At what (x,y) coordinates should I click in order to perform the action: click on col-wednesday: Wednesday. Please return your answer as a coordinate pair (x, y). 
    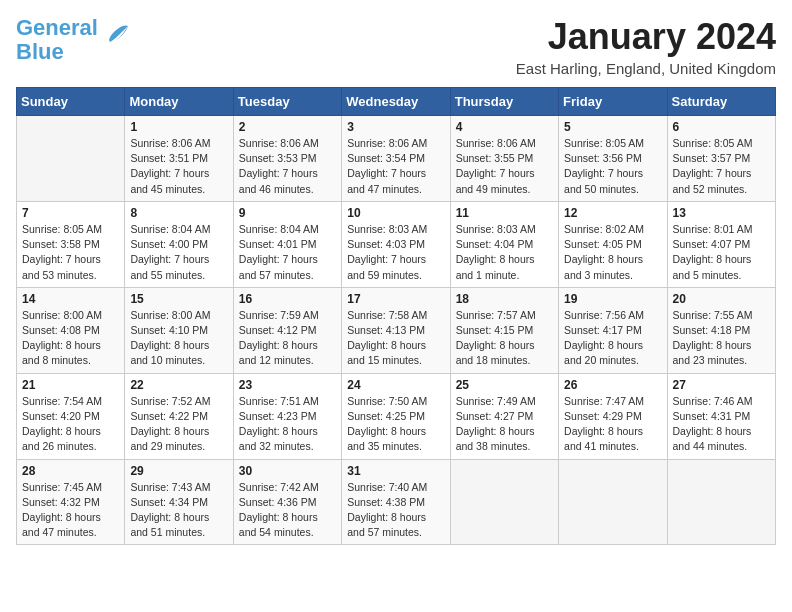
    Looking at the image, I should click on (396, 102).